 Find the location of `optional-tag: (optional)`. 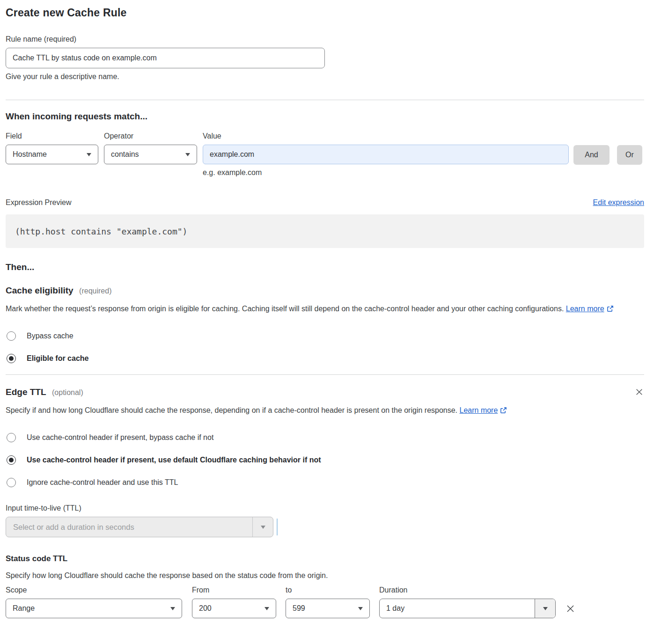

optional-tag: (optional) is located at coordinates (67, 392).